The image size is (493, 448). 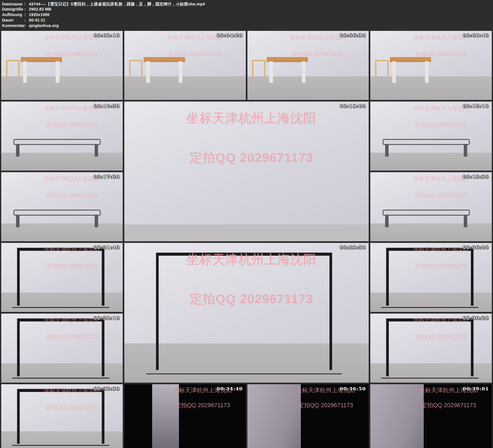 What do you see at coordinates (117, 4) in the screenshot?
I see `filename-value: 43744----【雪宝日记】S雪回归，上课桌底玩弄私努，踩脸，足，脚，固定榨汁…` at bounding box center [117, 4].